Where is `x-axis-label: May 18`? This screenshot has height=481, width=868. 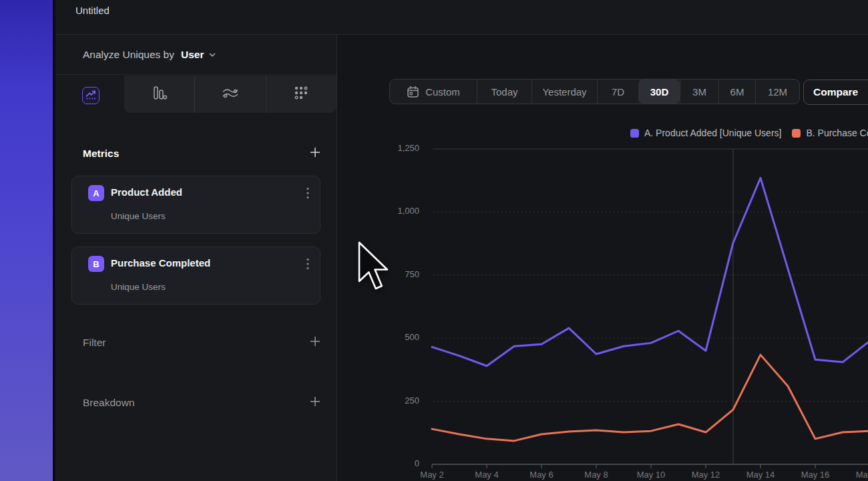 x-axis-label: May 18 is located at coordinates (859, 474).